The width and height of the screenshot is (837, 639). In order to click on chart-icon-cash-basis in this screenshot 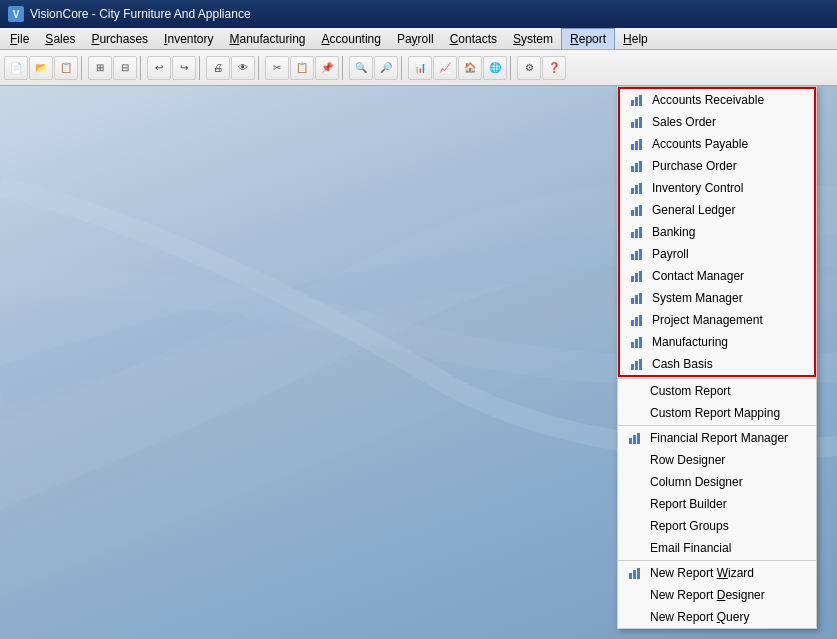, I will do `click(637, 364)`.